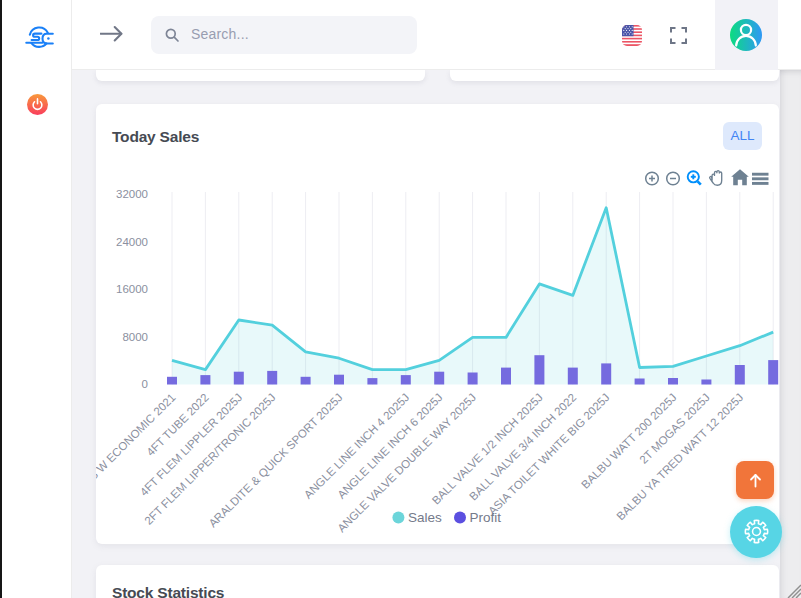 This screenshot has height=598, width=801. I want to click on svg-text: 24000, so click(132, 242).